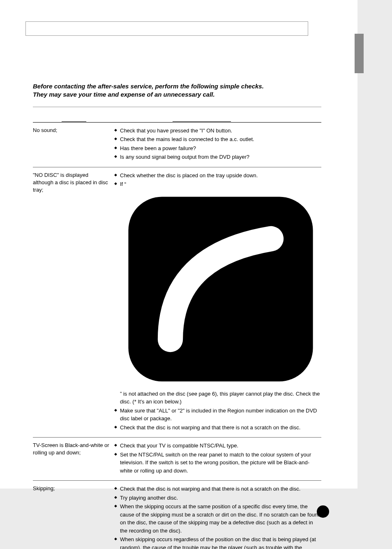 This screenshot has height=549, width=392. Describe the element at coordinates (218, 463) in the screenshot. I see `explanation-item: Set the NTSC/PAL switch on the rear pane…` at that location.